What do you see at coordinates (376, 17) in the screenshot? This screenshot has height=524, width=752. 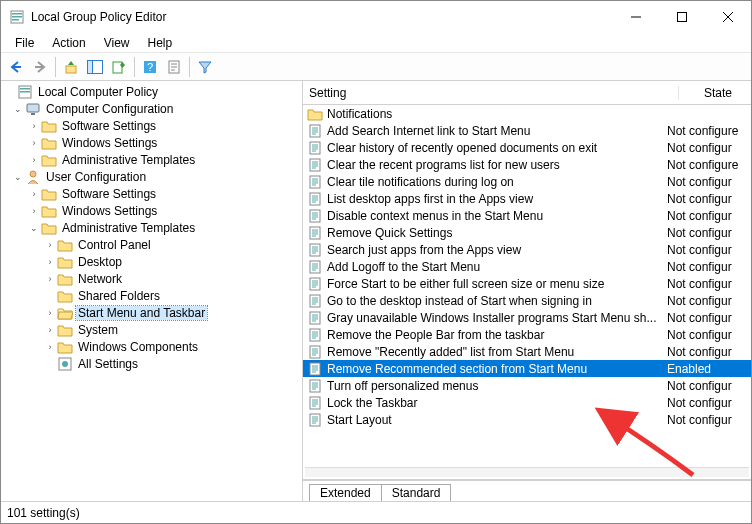 I see `titlebar: Local Group Policy Editor` at bounding box center [376, 17].